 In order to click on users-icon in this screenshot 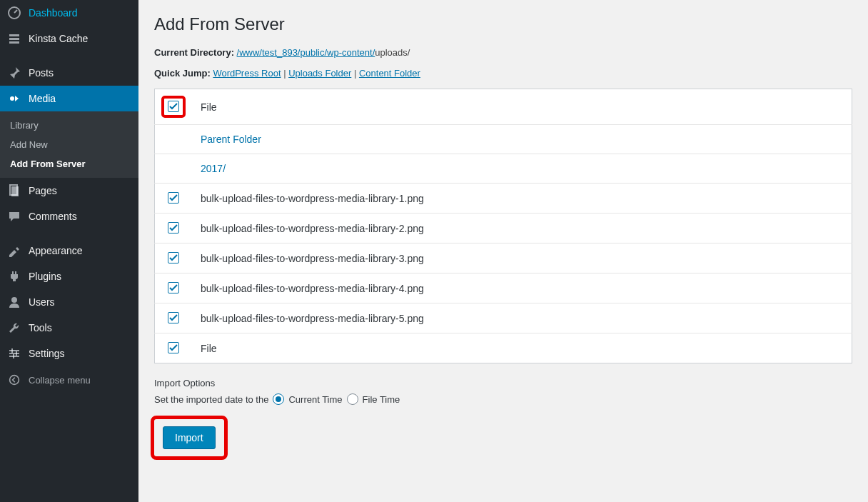, I will do `click(14, 302)`.